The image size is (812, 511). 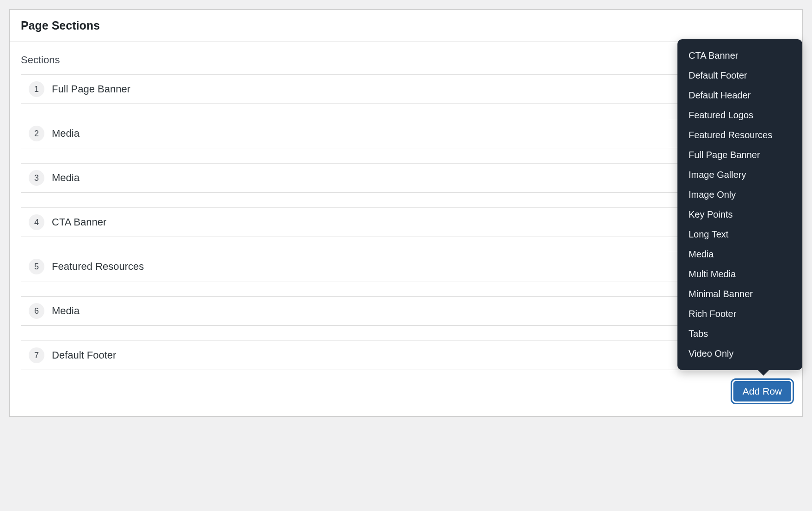 What do you see at coordinates (740, 135) in the screenshot?
I see `popover-item-featured-resources: Featured Resources` at bounding box center [740, 135].